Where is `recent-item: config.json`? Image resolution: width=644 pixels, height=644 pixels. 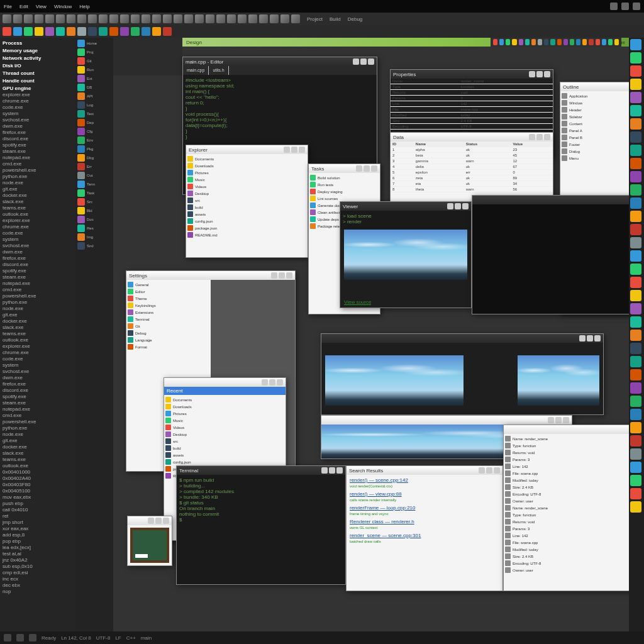
recent-item: config.json is located at coordinates (225, 462).